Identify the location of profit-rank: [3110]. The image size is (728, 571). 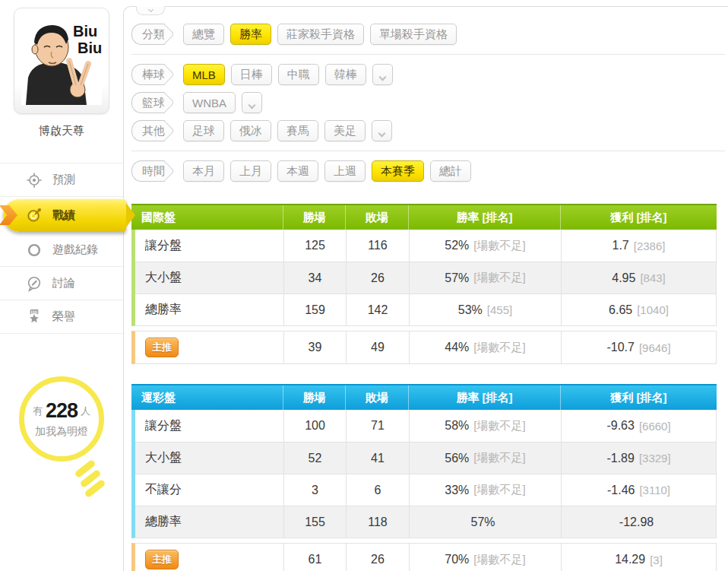
(655, 490).